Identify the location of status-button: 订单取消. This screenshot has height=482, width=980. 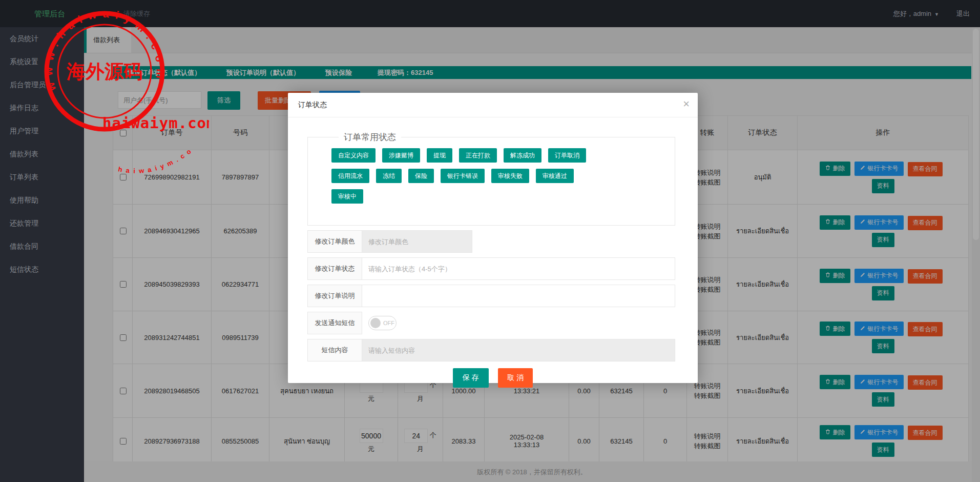
(567, 155).